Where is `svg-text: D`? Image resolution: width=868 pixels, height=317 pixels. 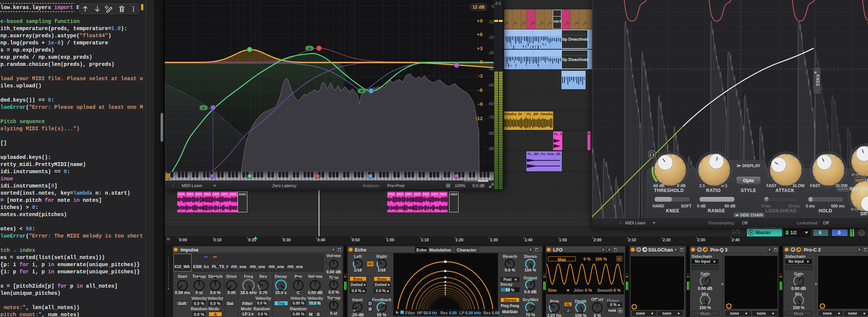 svg-text: D is located at coordinates (861, 233).